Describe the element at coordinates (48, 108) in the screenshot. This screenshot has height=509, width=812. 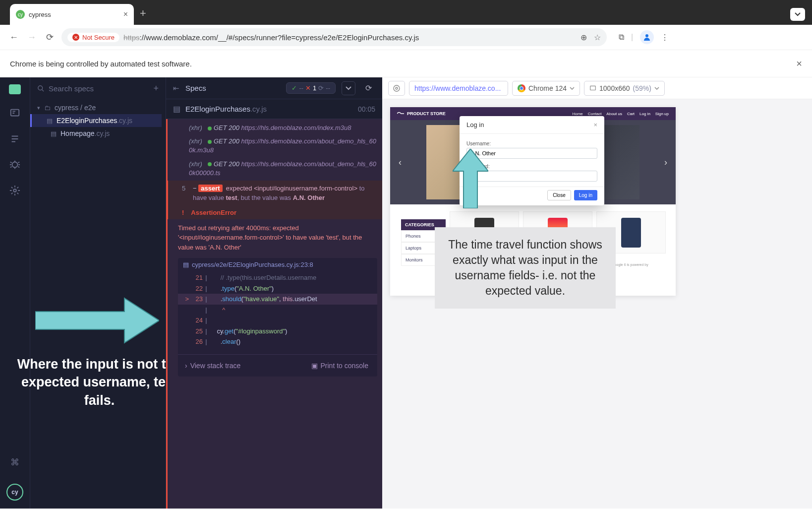
I see `folder-icon: 🗀` at that location.